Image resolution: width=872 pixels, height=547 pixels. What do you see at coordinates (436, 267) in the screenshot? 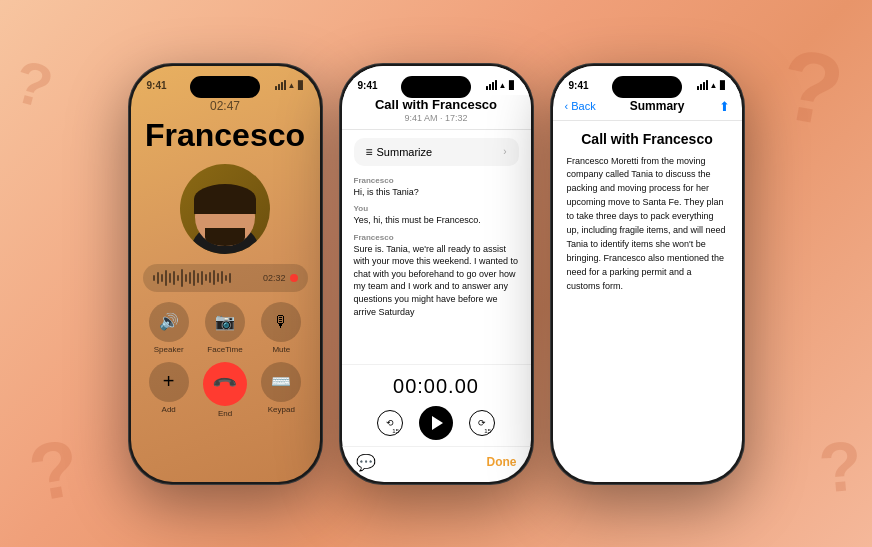
I see `transcript-scroll: Francesco Hi, is this Tania? You Yes, hi…` at bounding box center [436, 267].